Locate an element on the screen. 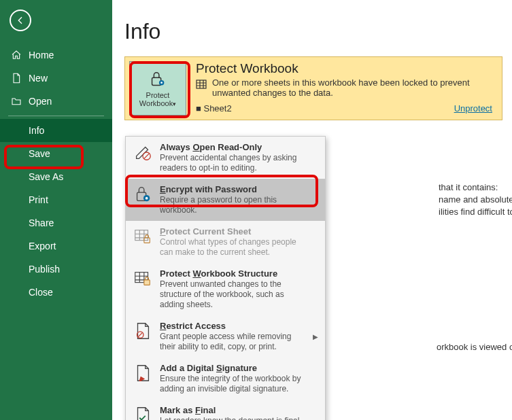 The image size is (512, 420). bg-text-fragment: orkbook is viewed on the Web. is located at coordinates (475, 347).